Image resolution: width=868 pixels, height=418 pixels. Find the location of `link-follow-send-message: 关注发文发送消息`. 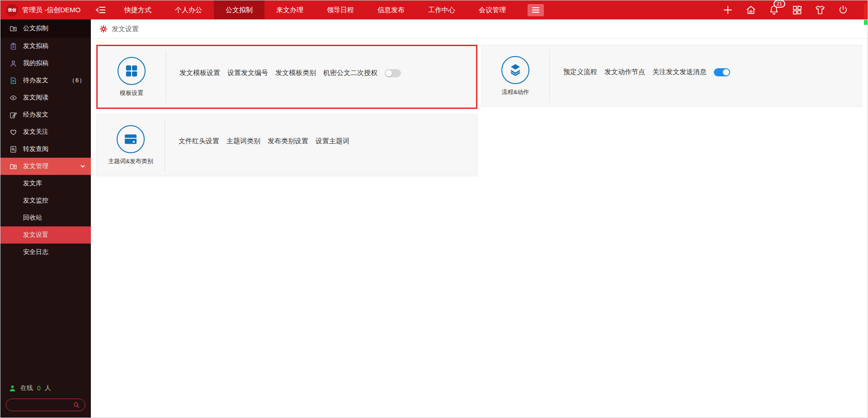

link-follow-send-message: 关注发文发送消息 is located at coordinates (679, 72).